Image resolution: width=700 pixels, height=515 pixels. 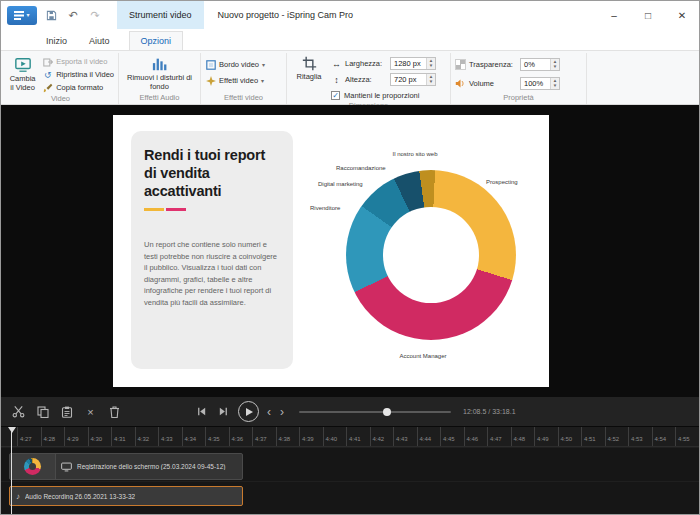 What do you see at coordinates (123, 436) in the screenshot?
I see `ruler-tick: 4:31` at bounding box center [123, 436].